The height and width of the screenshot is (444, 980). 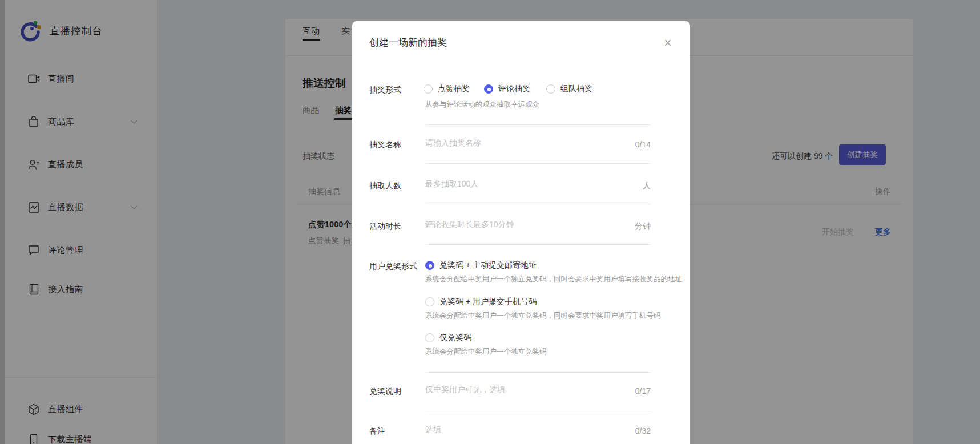 I want to click on radio-label: 仅兑奖码, so click(x=455, y=338).